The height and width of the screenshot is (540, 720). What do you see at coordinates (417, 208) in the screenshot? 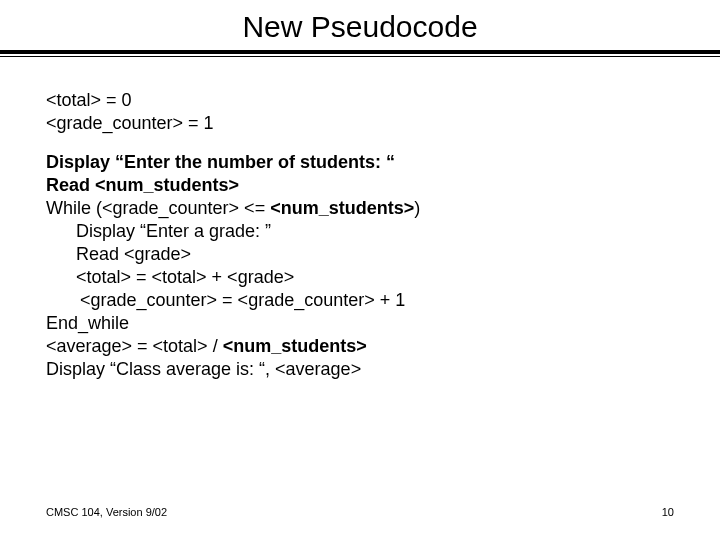
I see `while-post: )` at bounding box center [417, 208].